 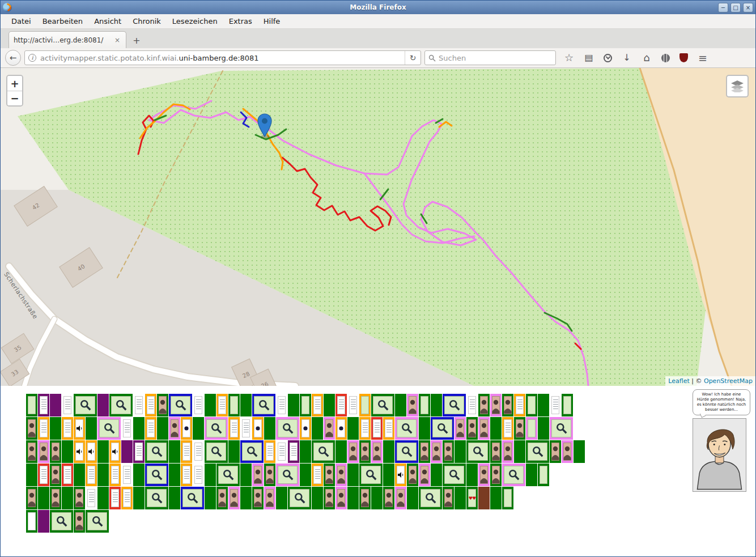 What do you see at coordinates (15, 83) in the screenshot?
I see `zoom-in-button: +` at bounding box center [15, 83].